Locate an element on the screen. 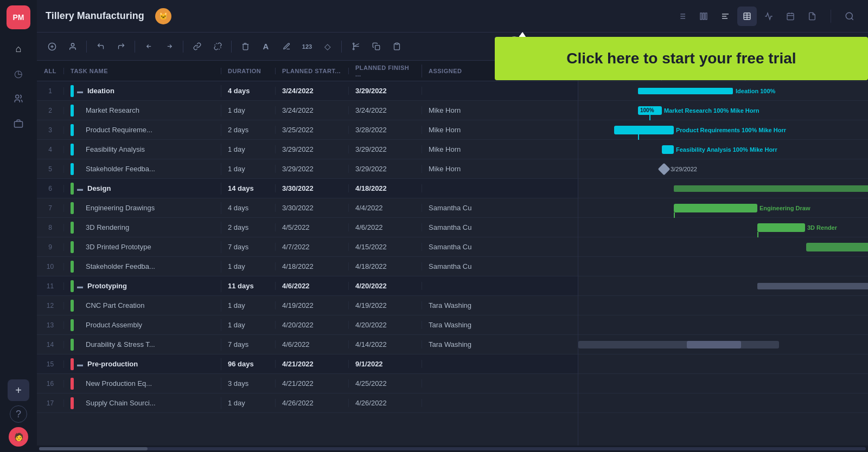 This screenshot has height=452, width=868. table-row: 13 Product Assembly 1 day 4/20/2022 4/20… is located at coordinates (307, 325).